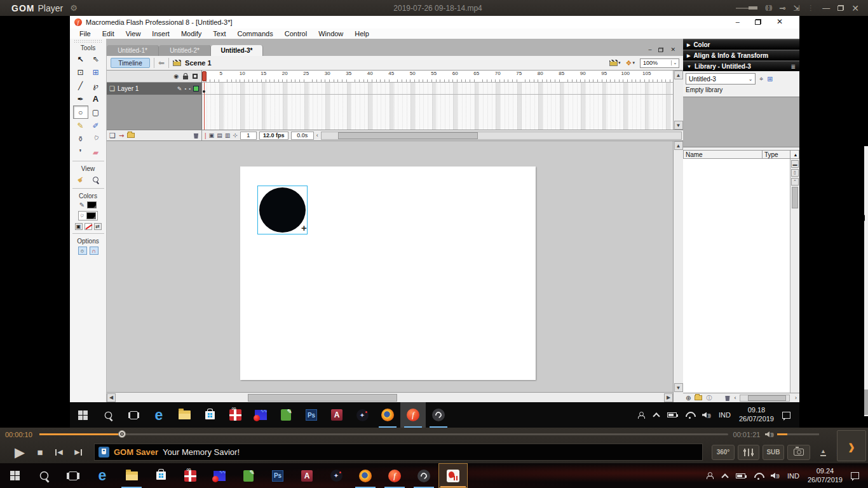 Image resolution: width=868 pixels, height=488 pixels. What do you see at coordinates (237, 51) in the screenshot?
I see `tab-untitled-3: Untitled-3*` at bounding box center [237, 51].